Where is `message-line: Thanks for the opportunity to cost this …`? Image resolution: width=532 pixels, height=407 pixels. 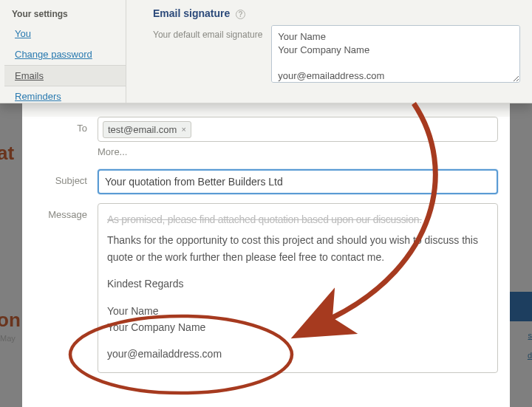 message-line: Thanks for the opportunity to cost this … is located at coordinates (298, 248).